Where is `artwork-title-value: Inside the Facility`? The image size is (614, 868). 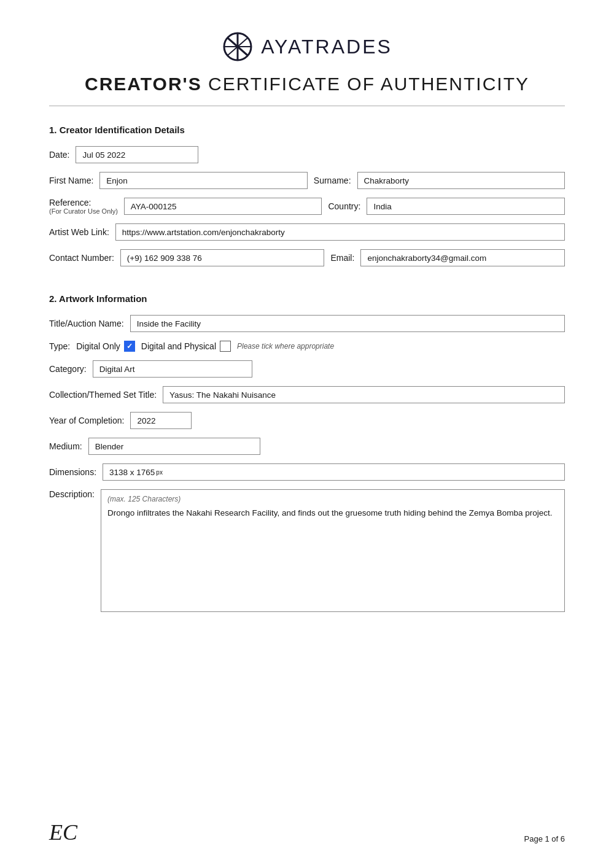
artwork-title-value: Inside the Facility is located at coordinates (169, 324).